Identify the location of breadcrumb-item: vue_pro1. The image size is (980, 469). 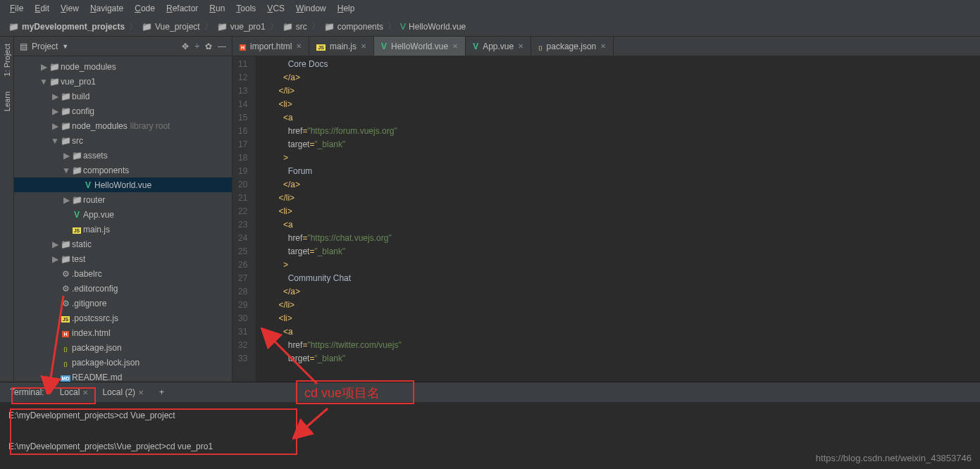
(241, 27).